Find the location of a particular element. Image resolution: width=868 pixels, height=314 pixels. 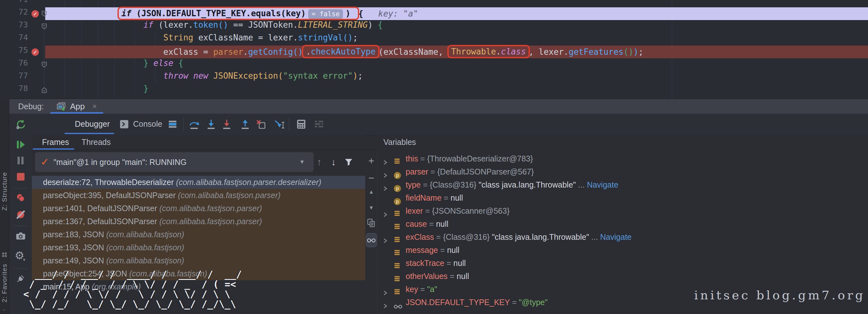

force-step-into-icon is located at coordinates (227, 124).